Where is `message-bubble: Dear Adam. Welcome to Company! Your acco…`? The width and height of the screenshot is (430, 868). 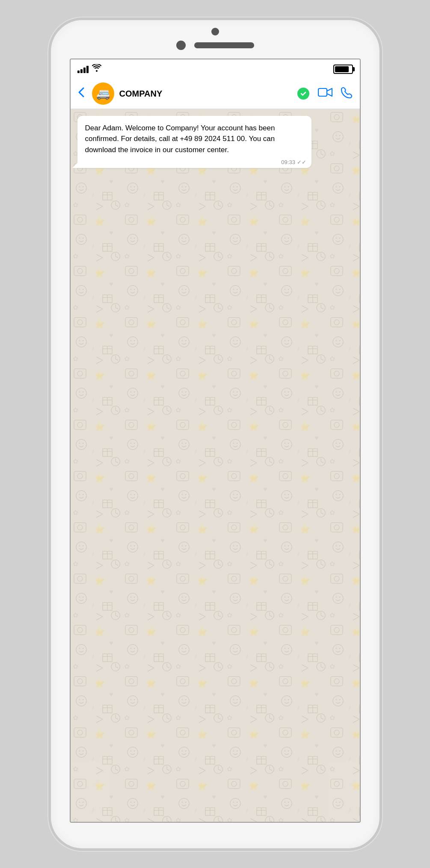
message-bubble: Dear Adam. Welcome to Company! Your acco… is located at coordinates (194, 142).